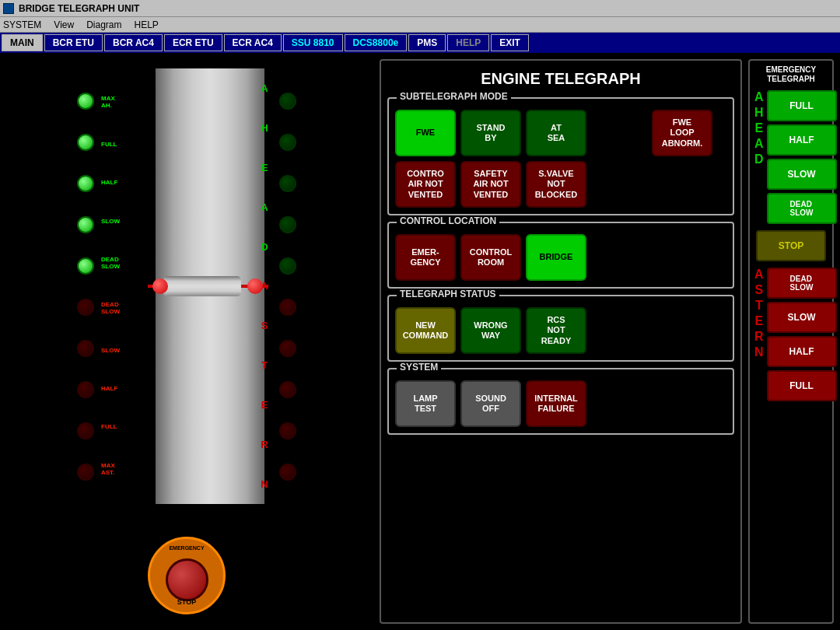 Image resolution: width=840 pixels, height=630 pixels. I want to click on emergency-ahead-section: A H E A D FULL HALF SLOW DEADSLOW, so click(791, 157).